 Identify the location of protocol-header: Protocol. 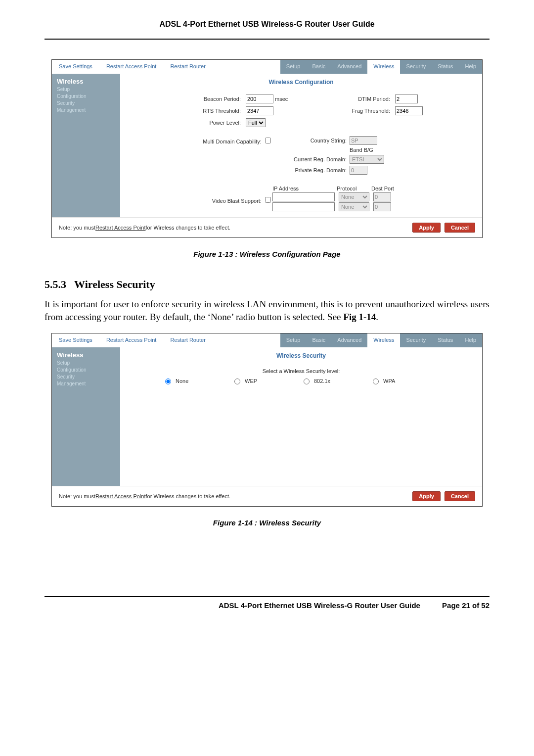
(354, 189).